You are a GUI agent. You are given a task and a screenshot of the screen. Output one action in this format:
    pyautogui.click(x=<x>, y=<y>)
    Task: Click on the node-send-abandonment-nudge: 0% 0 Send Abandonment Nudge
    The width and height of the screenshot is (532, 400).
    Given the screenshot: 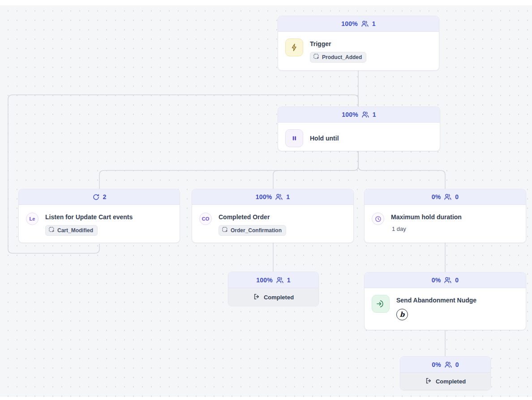 What is the action you would take?
    pyautogui.click(x=445, y=301)
    